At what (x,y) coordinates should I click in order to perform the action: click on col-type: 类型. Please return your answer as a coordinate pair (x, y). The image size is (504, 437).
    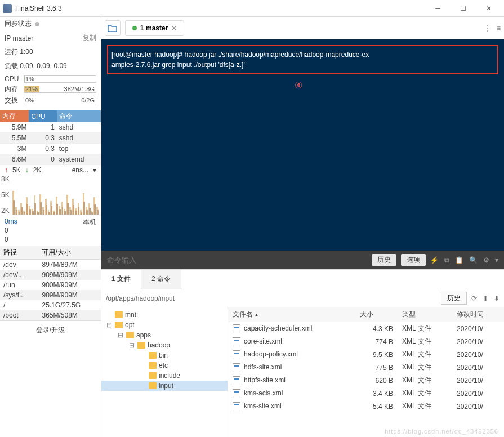
    Looking at the image, I should click on (425, 315).